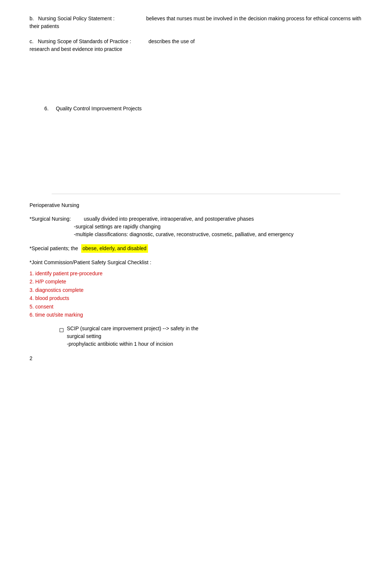  I want to click on surgical-section: *Surgical Nursing: usually divided into …, so click(196, 227).